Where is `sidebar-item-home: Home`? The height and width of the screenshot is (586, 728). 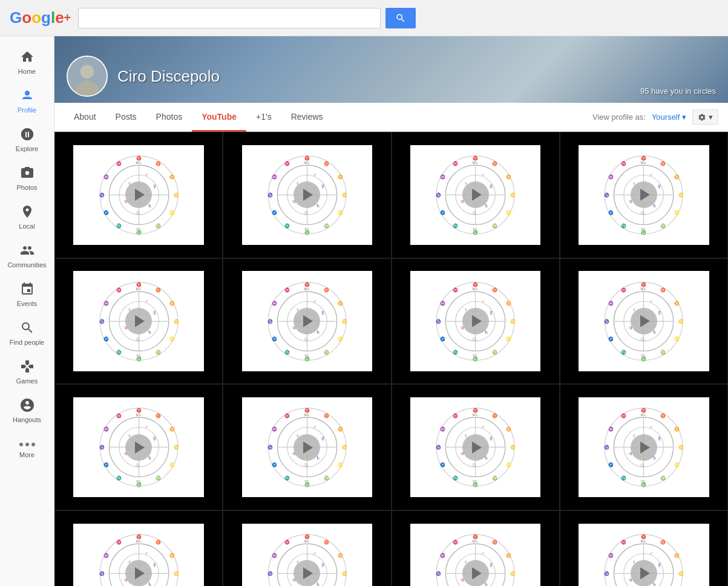
sidebar-item-home: Home is located at coordinates (27, 62).